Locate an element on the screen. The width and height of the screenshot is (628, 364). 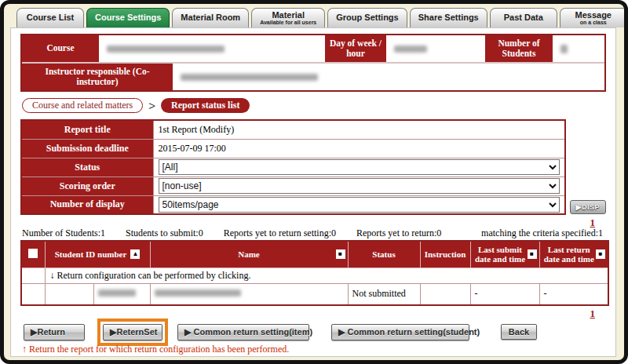
row-instruction-cell is located at coordinates (445, 294).